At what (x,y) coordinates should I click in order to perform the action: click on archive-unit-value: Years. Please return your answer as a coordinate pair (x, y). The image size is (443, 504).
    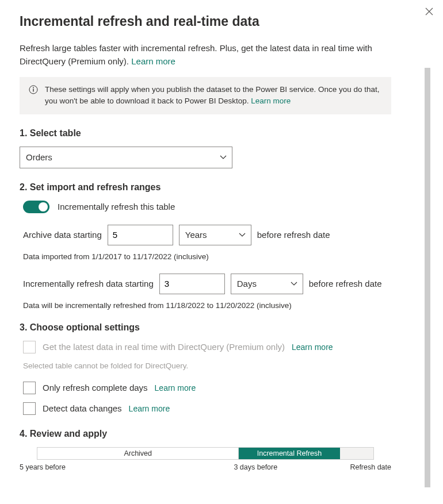
    Looking at the image, I should click on (196, 234).